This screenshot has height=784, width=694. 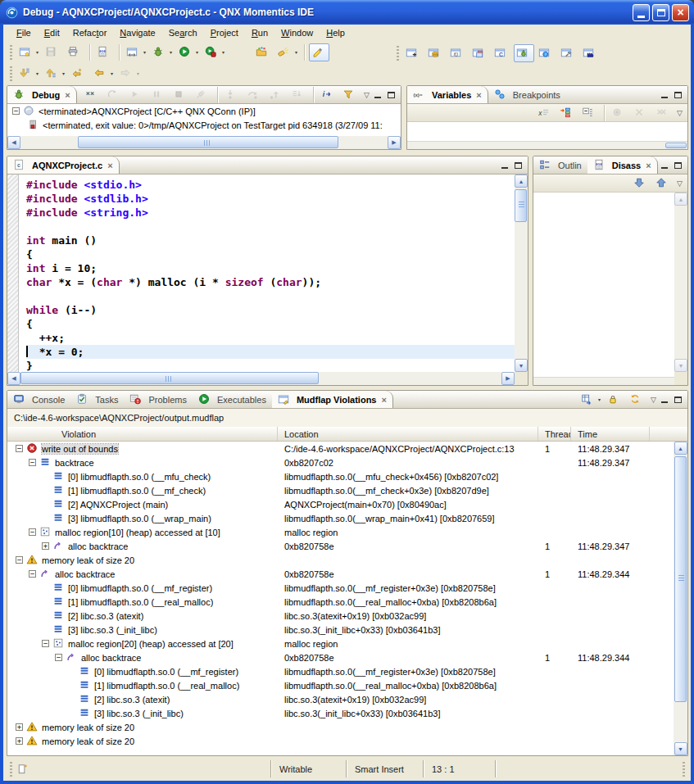 I want to click on column-thread: Thread, so click(x=555, y=434).